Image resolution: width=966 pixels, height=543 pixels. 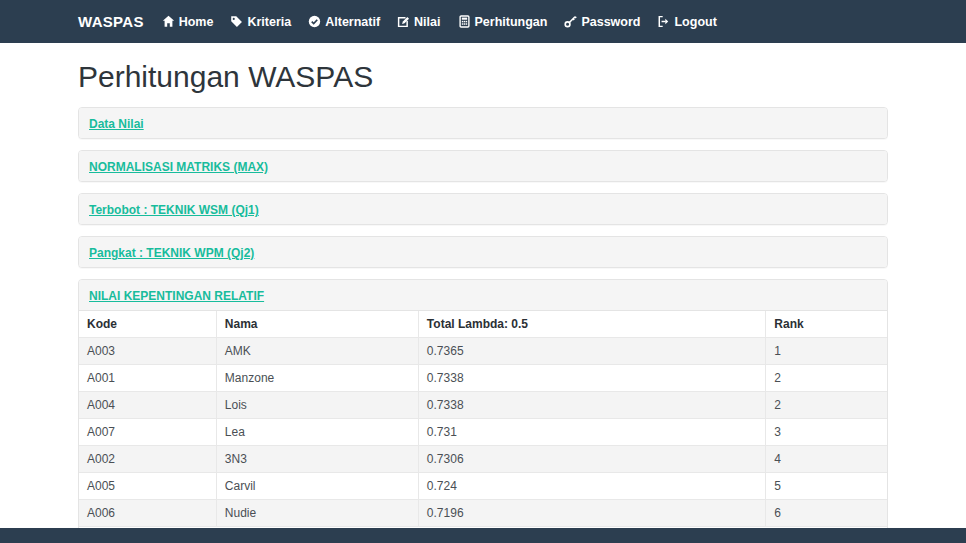 I want to click on table-header-row: Kode Nama Total Lambda: 0.5 Rank, so click(x=483, y=324).